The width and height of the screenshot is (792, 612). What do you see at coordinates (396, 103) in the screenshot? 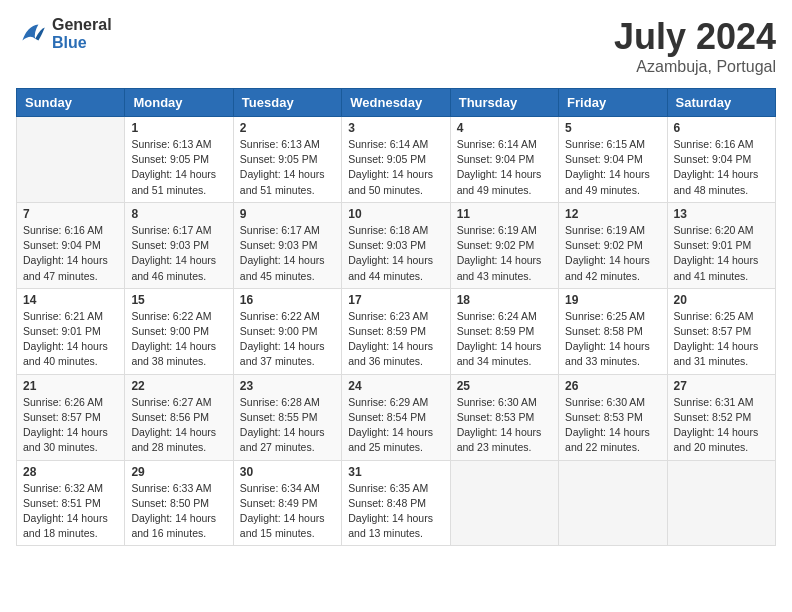
I see `weekday-header-row: SundayMondayTuesdayWednesdayThursdayFrid…` at bounding box center [396, 103].